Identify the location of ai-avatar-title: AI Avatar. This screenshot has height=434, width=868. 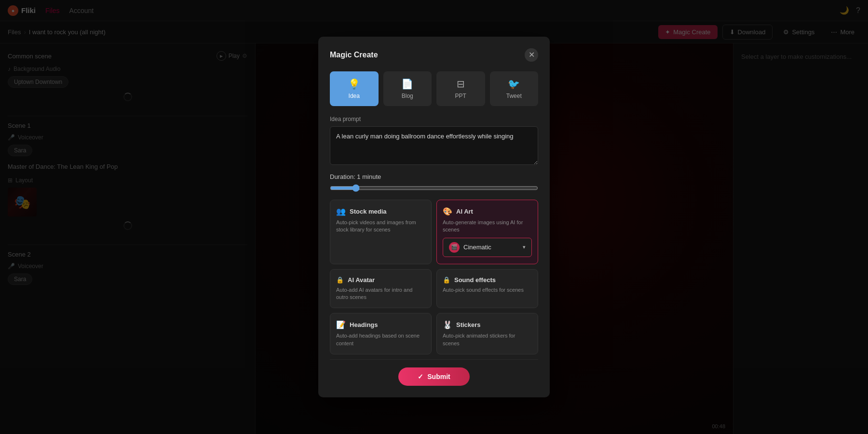
(361, 280).